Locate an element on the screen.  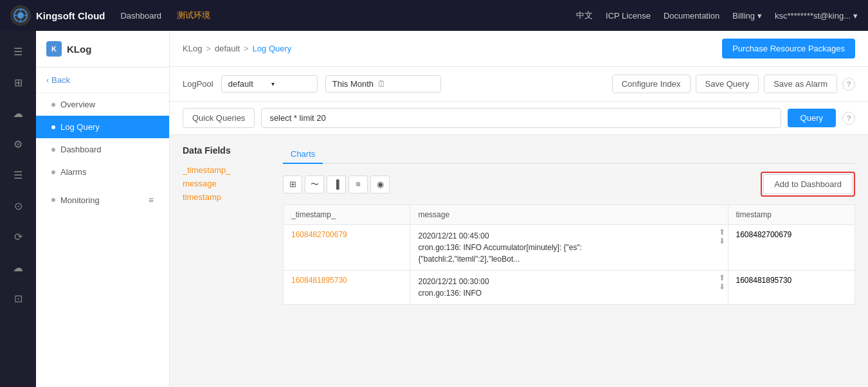
add-to-dashboard-button: Add to Dashboard is located at coordinates (808, 184).